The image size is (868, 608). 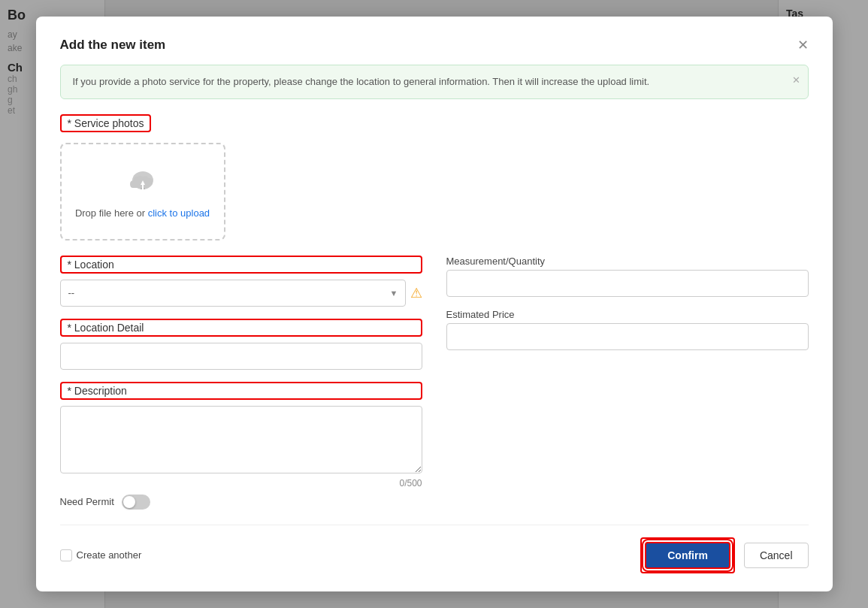 What do you see at coordinates (416, 293) in the screenshot?
I see `warning-icon: ⚠` at bounding box center [416, 293].